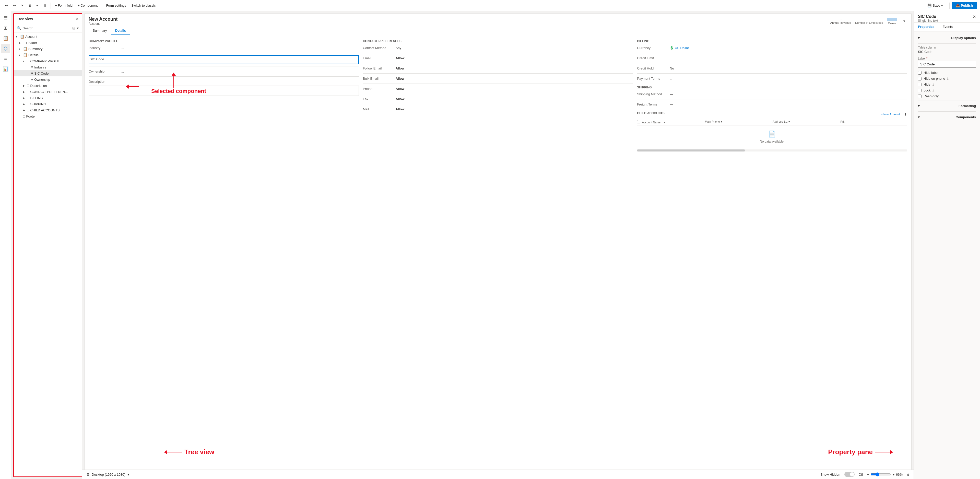 This screenshot has width=980, height=479. What do you see at coordinates (121, 31) in the screenshot?
I see `tab-details: Details` at bounding box center [121, 31].